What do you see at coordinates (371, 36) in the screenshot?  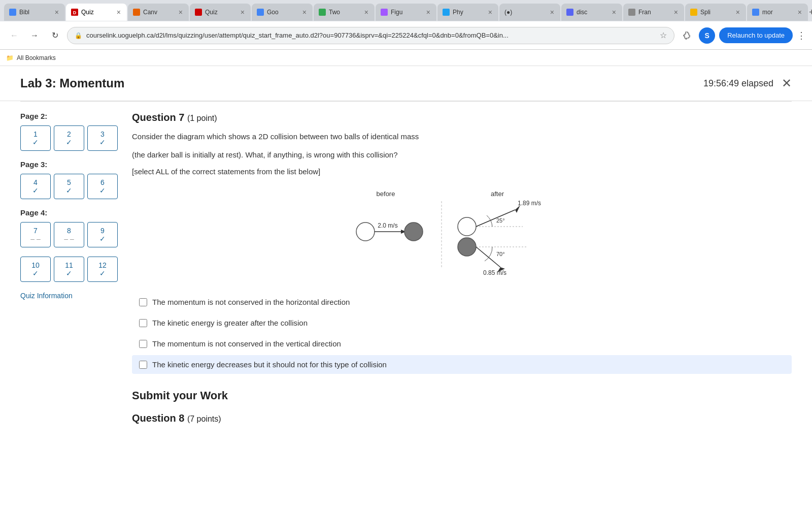 I see `url-text: courselink.uoguelph.ca/d2l/lms/quizzing/…` at bounding box center [371, 36].